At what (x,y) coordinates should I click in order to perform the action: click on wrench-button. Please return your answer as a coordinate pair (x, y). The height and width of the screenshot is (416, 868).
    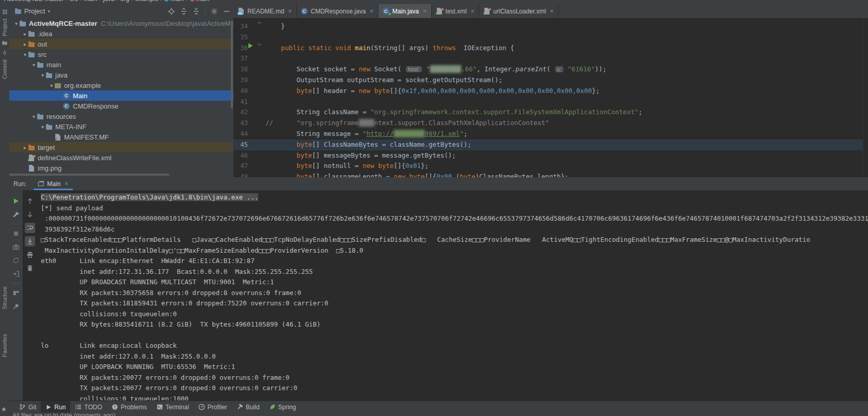
    Looking at the image, I should click on (16, 214).